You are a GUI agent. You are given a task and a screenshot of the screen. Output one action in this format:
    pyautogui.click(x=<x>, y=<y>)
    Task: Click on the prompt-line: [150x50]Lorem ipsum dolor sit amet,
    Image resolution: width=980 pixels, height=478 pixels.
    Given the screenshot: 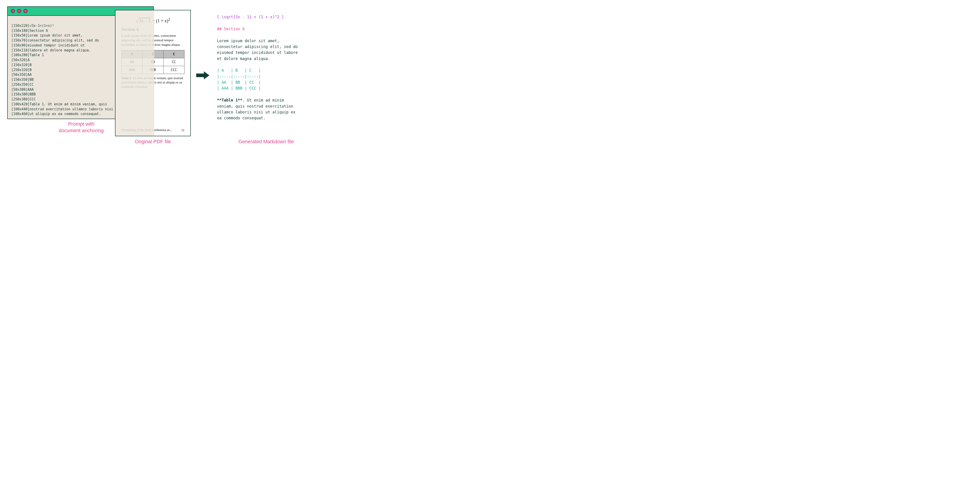 What is the action you would take?
    pyautogui.click(x=47, y=35)
    